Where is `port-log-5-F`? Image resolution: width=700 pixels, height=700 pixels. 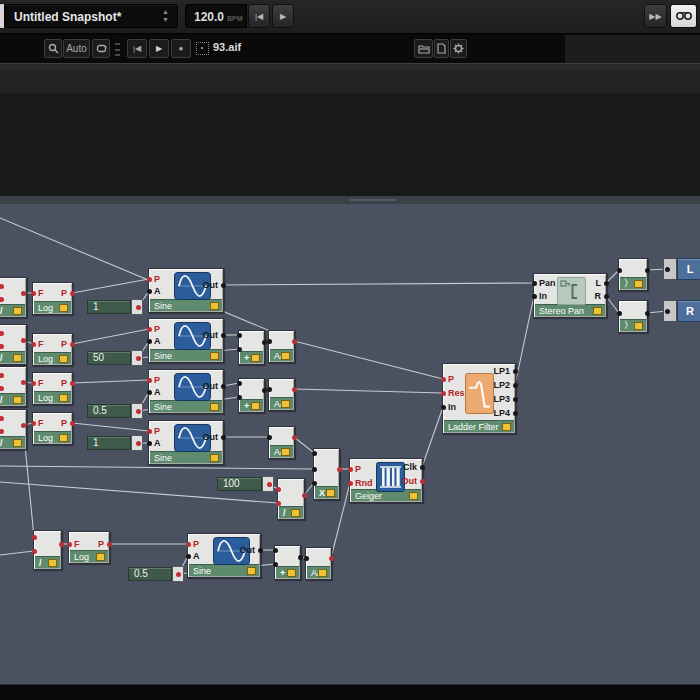 port-log-5-F is located at coordinates (70, 544).